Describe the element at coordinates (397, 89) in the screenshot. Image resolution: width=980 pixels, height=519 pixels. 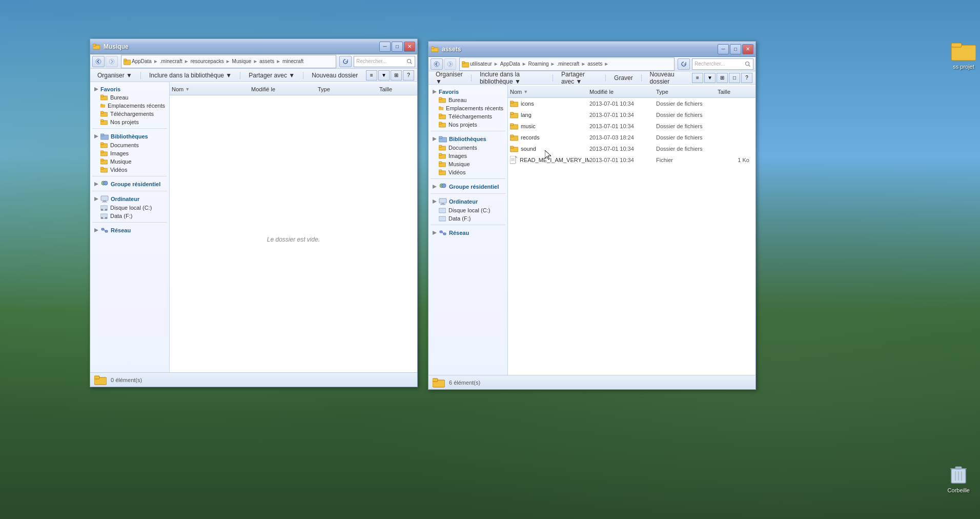
I see `col-size-1: Taille` at that location.